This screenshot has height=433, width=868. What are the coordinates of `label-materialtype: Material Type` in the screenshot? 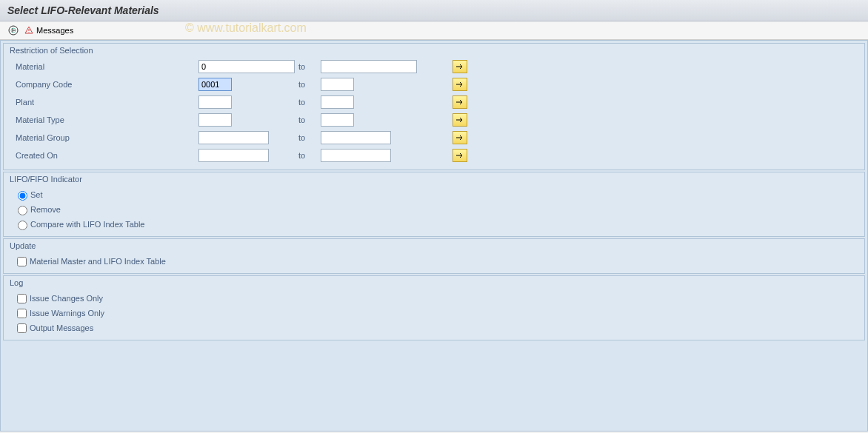 It's located at (104, 120).